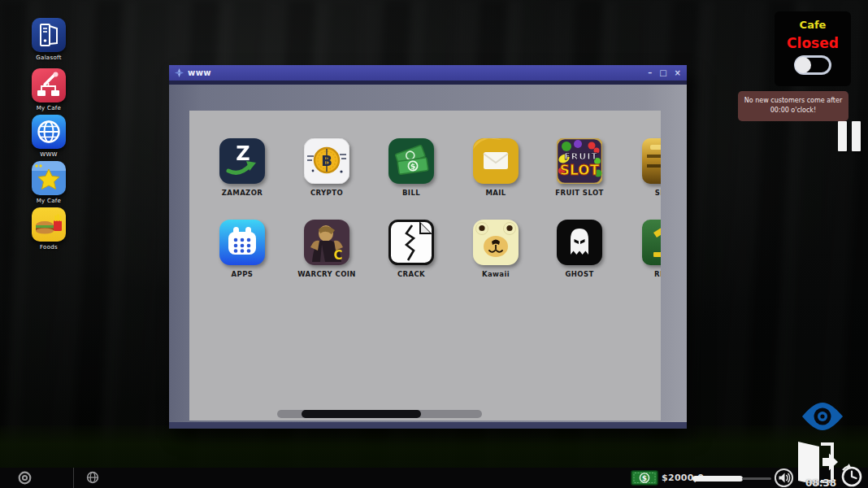 This screenshot has height=488, width=868. What do you see at coordinates (411, 242) in the screenshot?
I see `crack-icon` at bounding box center [411, 242].